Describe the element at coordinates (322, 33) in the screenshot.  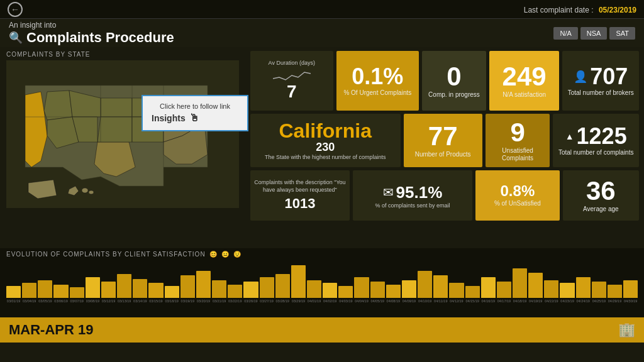
I see `header-row: An insight into 🔍 Complaints Procedure N…` at that location.